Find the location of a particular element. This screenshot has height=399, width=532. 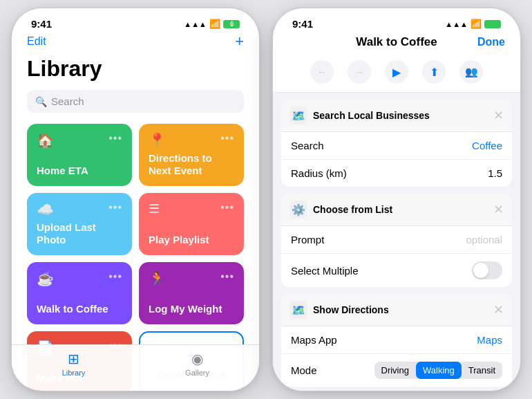

choose-list-icon: ⚙️ is located at coordinates (298, 210).